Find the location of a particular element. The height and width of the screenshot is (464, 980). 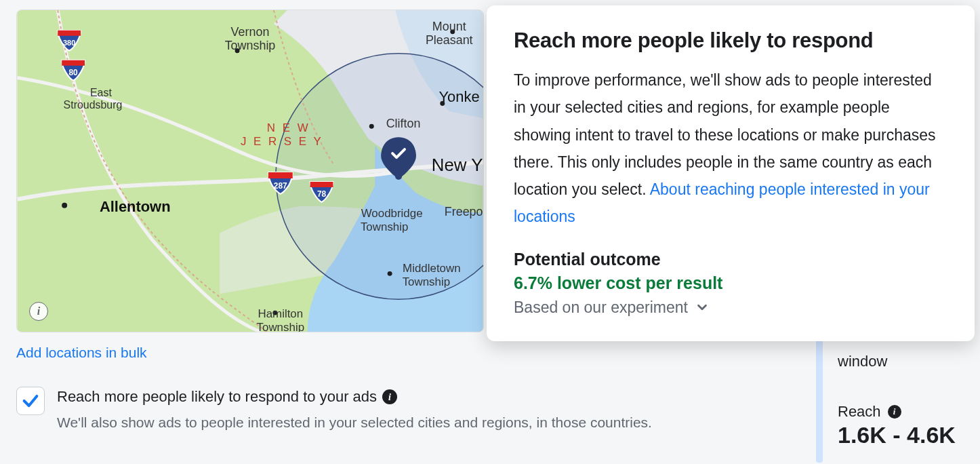

potential-outcome-value: 6.7% lower cost per result is located at coordinates (731, 284).